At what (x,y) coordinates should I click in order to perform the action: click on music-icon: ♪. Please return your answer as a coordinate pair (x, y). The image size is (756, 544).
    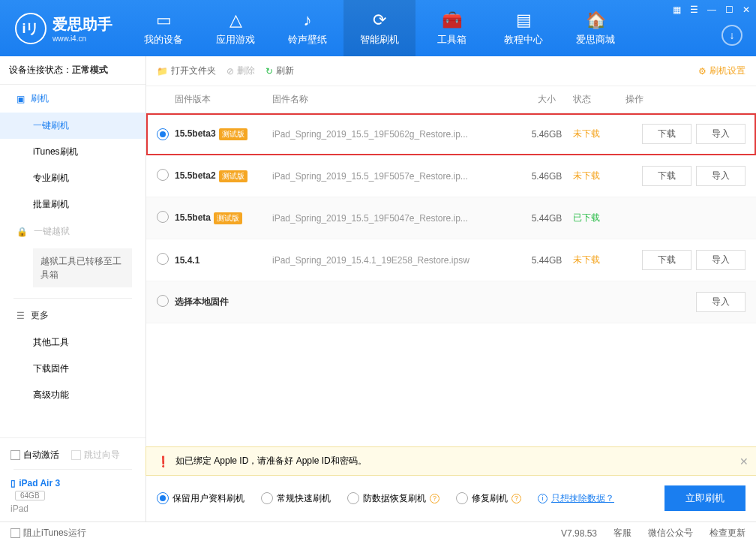
    Looking at the image, I should click on (308, 20).